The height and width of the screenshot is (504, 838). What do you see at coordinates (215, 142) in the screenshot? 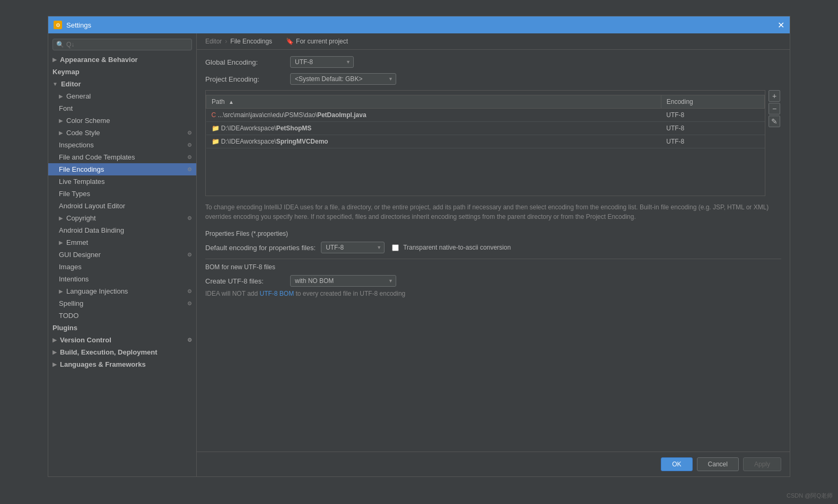
I see `folder-icon: 📁` at bounding box center [215, 142].